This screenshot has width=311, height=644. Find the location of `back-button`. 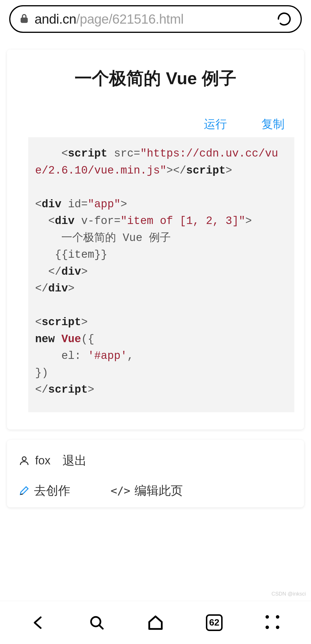

back-button is located at coordinates (38, 623).